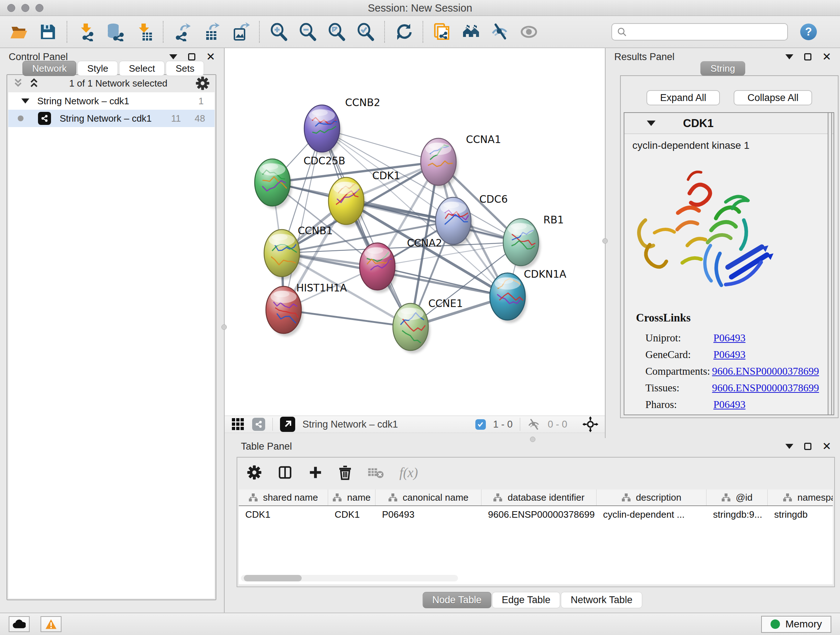 The height and width of the screenshot is (635, 840). What do you see at coordinates (273, 184) in the screenshot?
I see `network-node-CDC25B` at bounding box center [273, 184].